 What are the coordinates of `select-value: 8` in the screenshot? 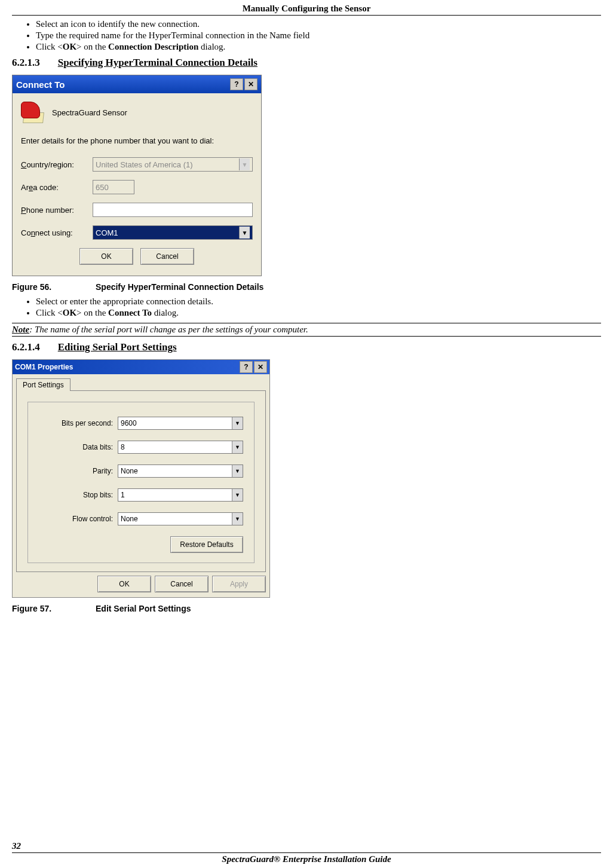 It's located at (123, 447).